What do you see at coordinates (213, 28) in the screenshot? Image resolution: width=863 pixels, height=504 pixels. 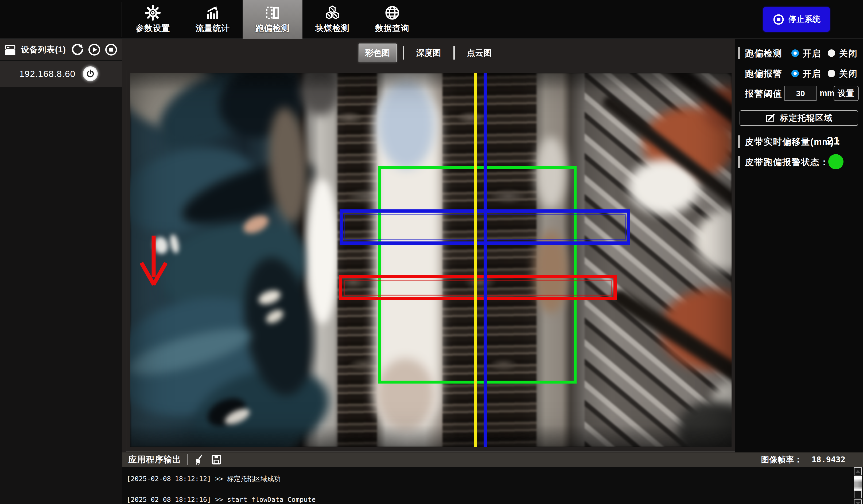 I see `nav-label: 流量统计` at bounding box center [213, 28].